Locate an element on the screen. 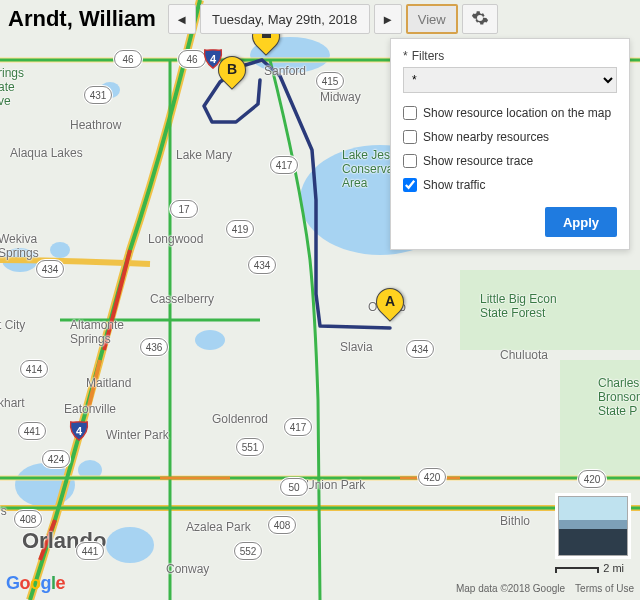  city-label: Goldenrod is located at coordinates (240, 419).